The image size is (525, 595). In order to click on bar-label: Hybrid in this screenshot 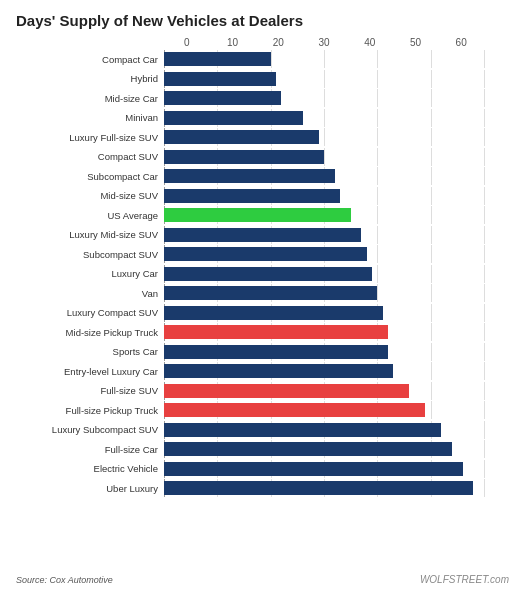, I will do `click(90, 78)`.